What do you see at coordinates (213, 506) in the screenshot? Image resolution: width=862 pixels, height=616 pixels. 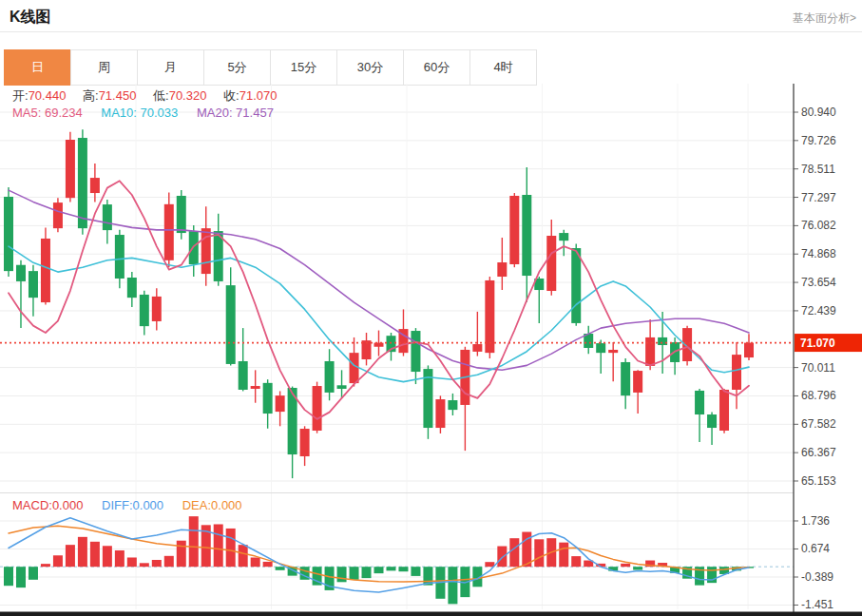 I see `dea-value: DEA:0.000` at bounding box center [213, 506].